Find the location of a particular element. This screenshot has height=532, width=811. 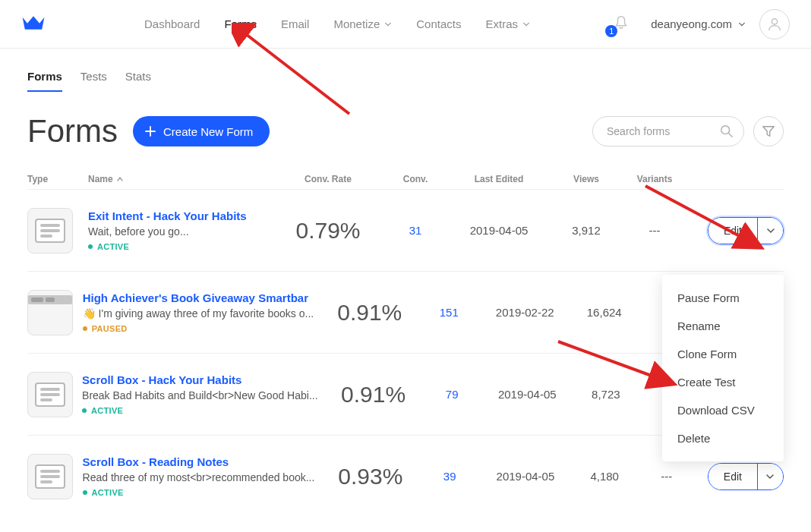

search-icon is located at coordinates (727, 131).